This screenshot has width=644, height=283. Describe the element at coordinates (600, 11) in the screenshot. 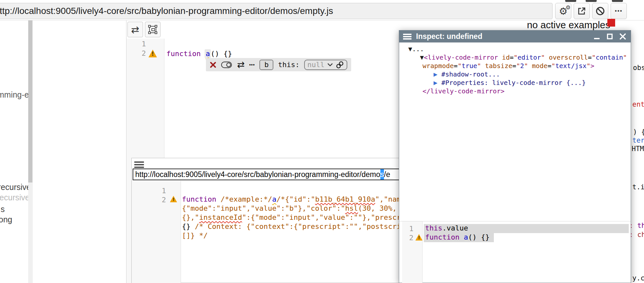

I see `ban-icon` at that location.